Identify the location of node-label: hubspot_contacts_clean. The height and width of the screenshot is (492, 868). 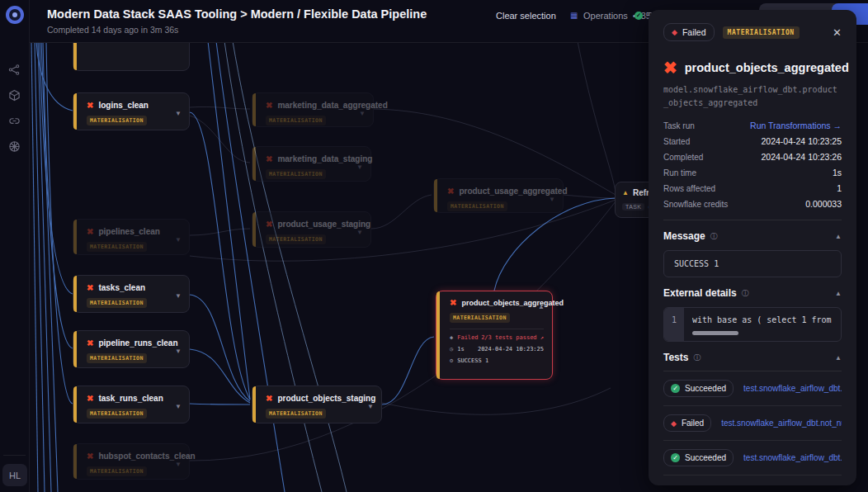
(147, 456).